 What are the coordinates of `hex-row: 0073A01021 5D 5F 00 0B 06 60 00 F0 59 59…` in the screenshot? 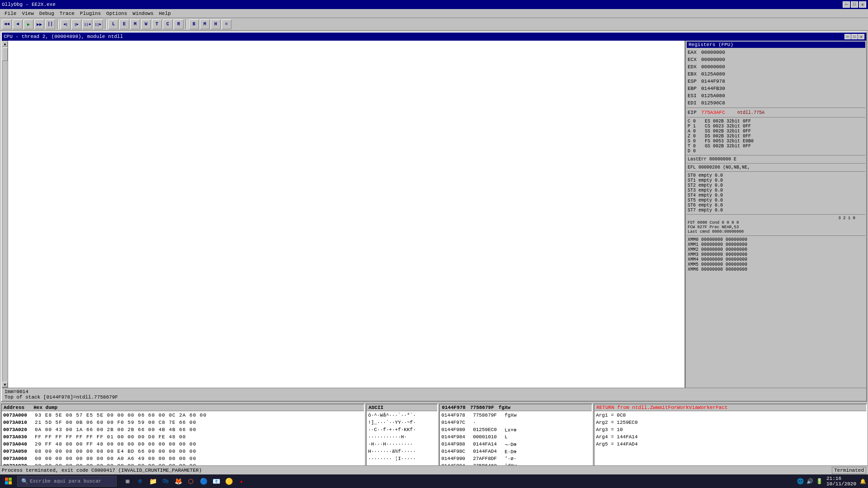 It's located at (183, 422).